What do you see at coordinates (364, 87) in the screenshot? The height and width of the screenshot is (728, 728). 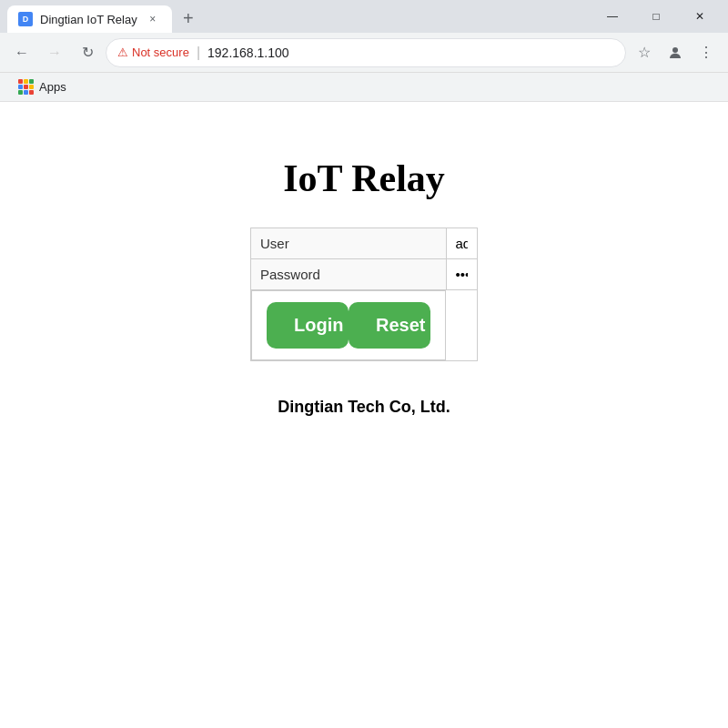 I see `bookmarks-bar: Apps` at bounding box center [364, 87].